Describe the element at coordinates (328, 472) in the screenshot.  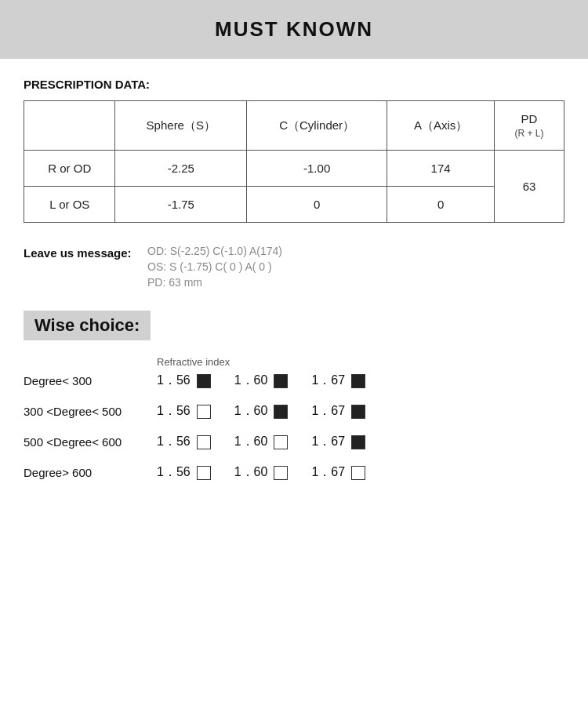
I see `index-value-3-2: 1．67` at that location.